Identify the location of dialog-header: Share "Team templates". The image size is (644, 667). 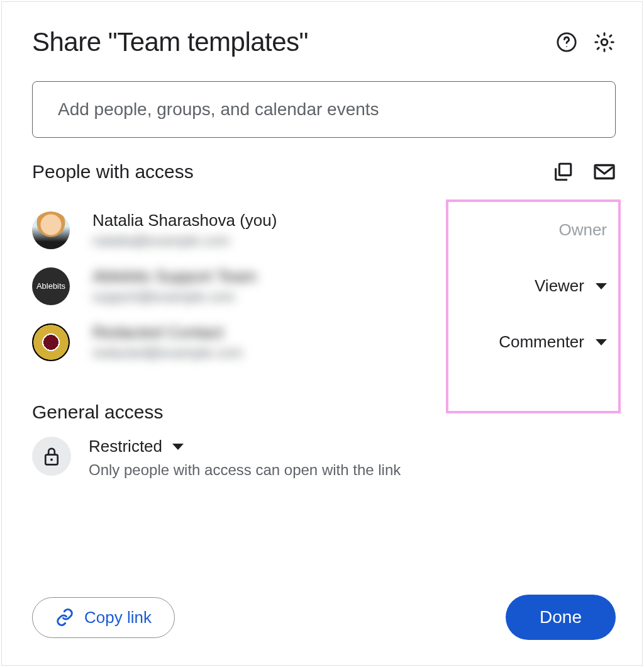
(324, 42).